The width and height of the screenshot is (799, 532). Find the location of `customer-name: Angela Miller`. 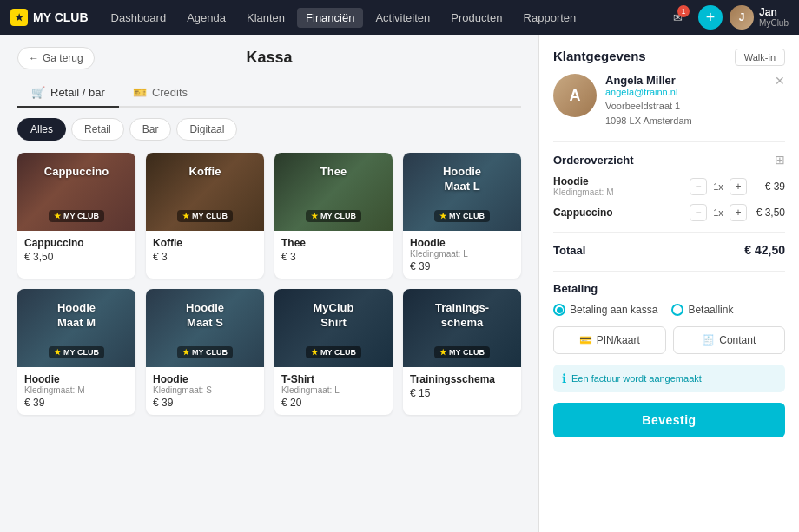

customer-name: Angela Miller is located at coordinates (686, 80).